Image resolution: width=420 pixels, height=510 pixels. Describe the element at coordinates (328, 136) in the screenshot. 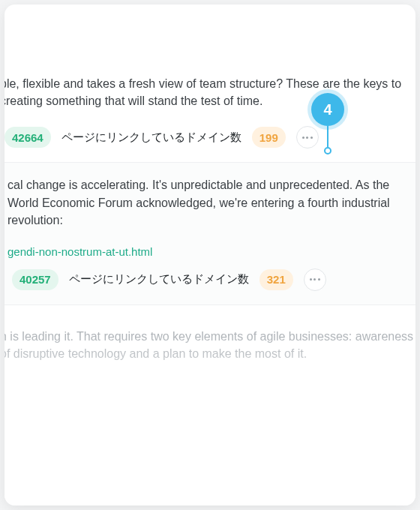

I see `tour-step-line` at that location.